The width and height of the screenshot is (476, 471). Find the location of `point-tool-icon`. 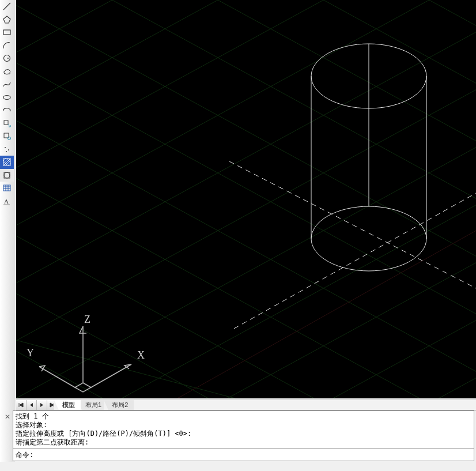

point-tool-icon is located at coordinates (7, 150).